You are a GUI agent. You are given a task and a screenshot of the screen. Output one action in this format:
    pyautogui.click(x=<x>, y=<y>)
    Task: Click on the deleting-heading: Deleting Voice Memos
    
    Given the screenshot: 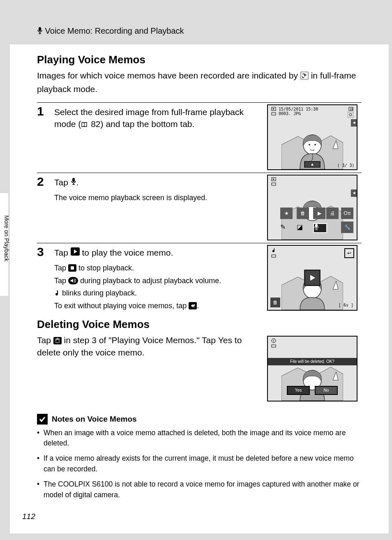 What is the action you would take?
    pyautogui.click(x=199, y=325)
    